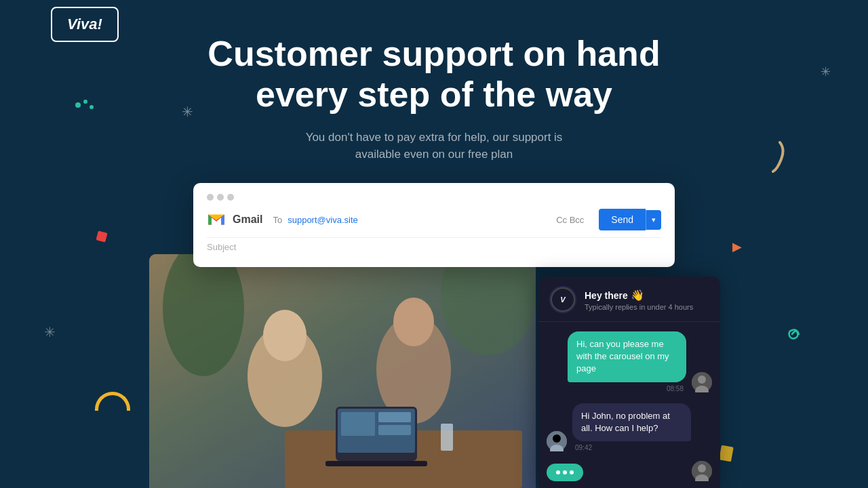  What do you see at coordinates (632, 447) in the screenshot?
I see `chat-agent-message-time: 09:42` at bounding box center [632, 447].